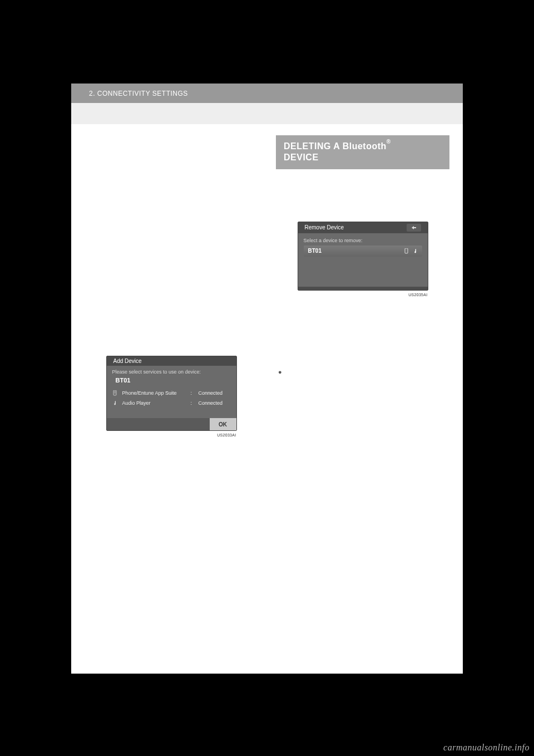  What do you see at coordinates (363, 288) in the screenshot?
I see `screen-bottom-bar` at bounding box center [363, 288].